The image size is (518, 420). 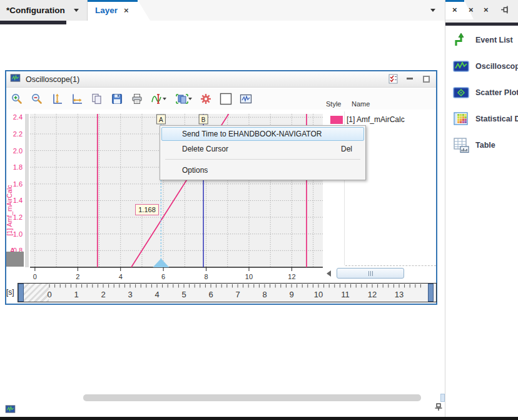 What do you see at coordinates (252, 398) in the screenshot?
I see `page-horizontal-scrollbar` at bounding box center [252, 398].